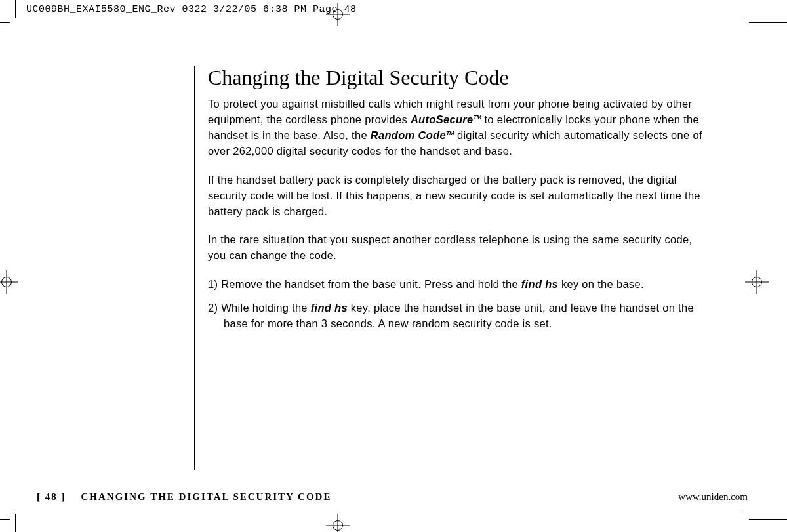 This screenshot has height=532, width=787. I want to click on page-number: [ 48 ], so click(51, 497).